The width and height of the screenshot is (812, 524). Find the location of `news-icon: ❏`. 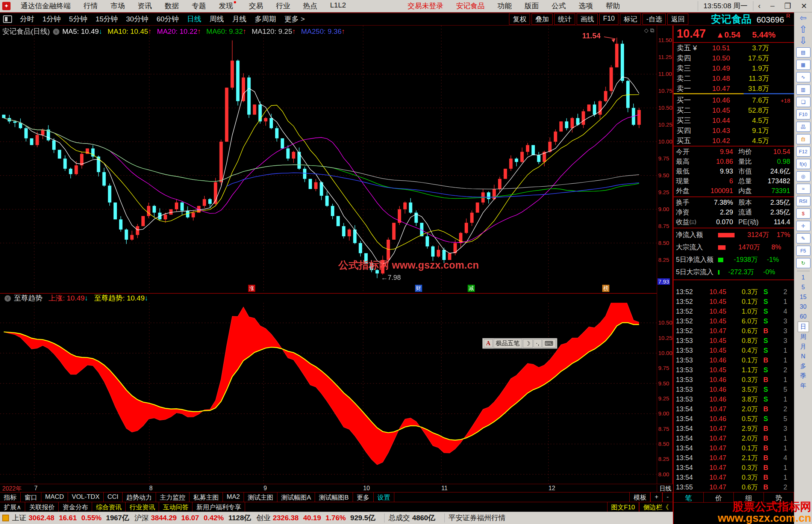

news-icon: ❏ is located at coordinates (803, 102).